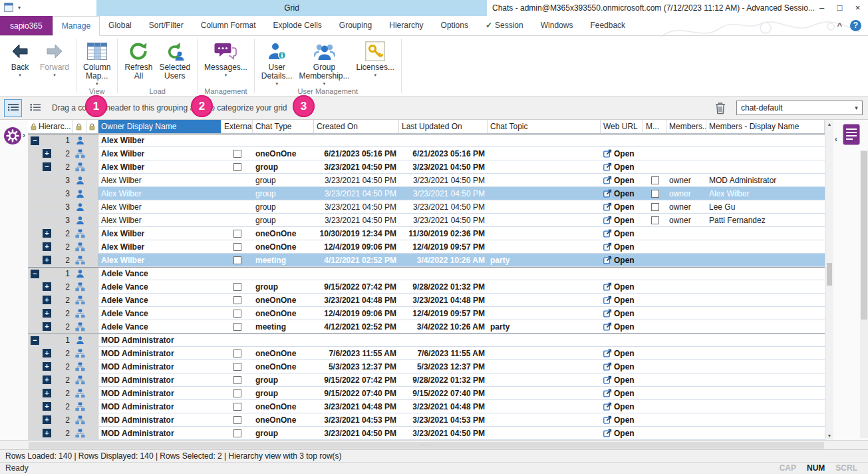 The width and height of the screenshot is (868, 474). I want to click on grid-row: −1Alex Wilber, so click(426, 140).